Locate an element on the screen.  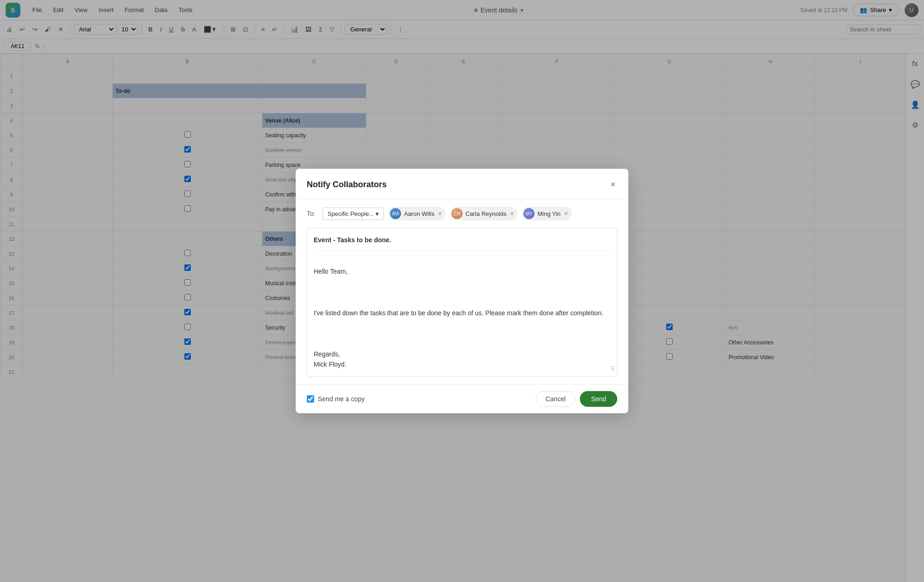
recipient-chip-ming: MY Ming Yin × is located at coordinates (547, 214).